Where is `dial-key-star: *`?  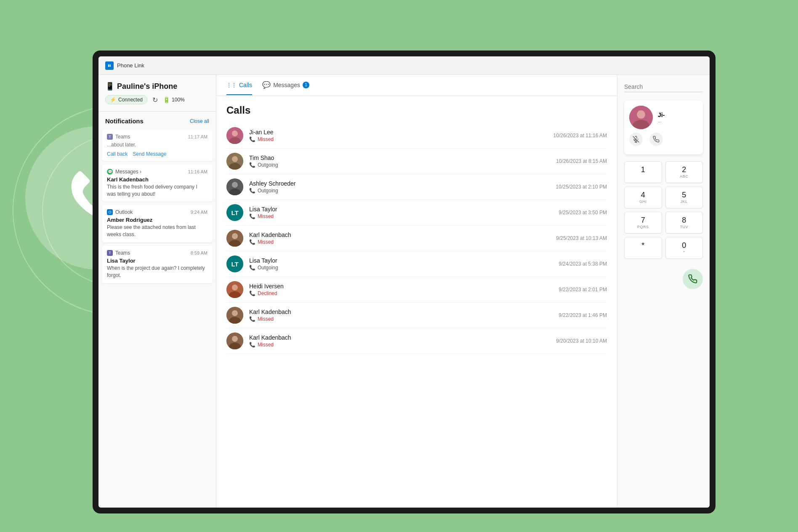 dial-key-star: * is located at coordinates (643, 248).